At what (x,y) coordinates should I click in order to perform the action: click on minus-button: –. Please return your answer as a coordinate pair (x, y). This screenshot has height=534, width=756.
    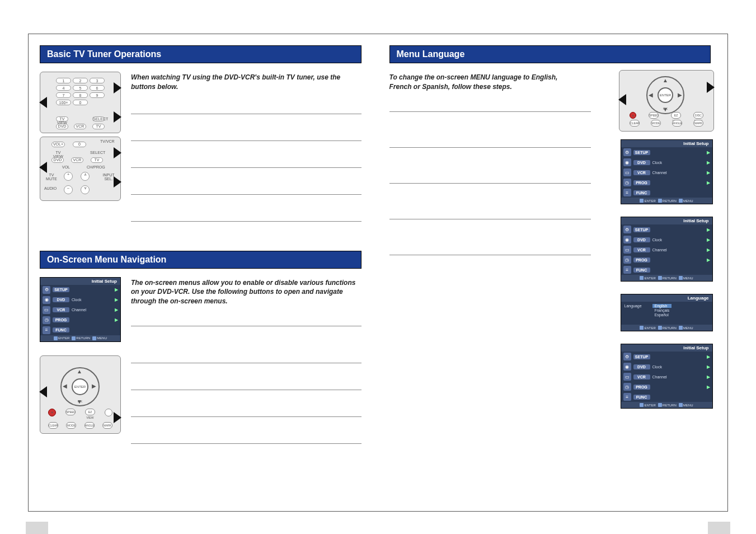
    Looking at the image, I should click on (68, 190).